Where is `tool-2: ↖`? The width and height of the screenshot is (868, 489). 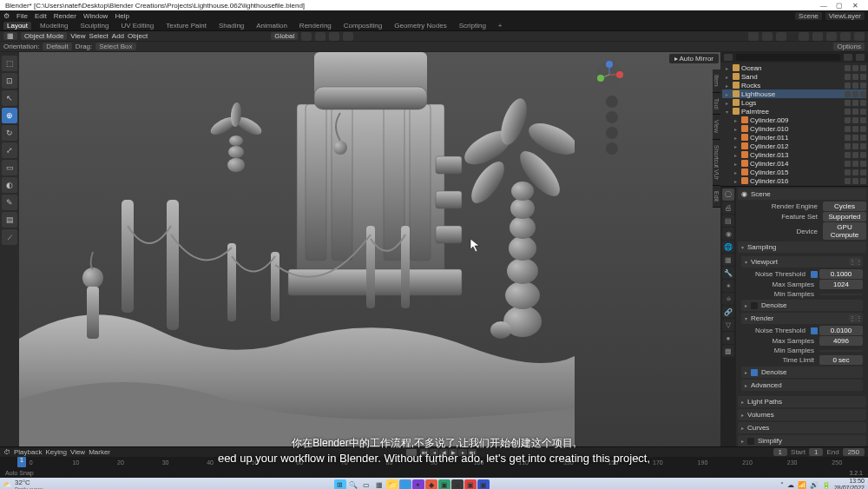
tool-2: ↖ is located at coordinates (10, 98).